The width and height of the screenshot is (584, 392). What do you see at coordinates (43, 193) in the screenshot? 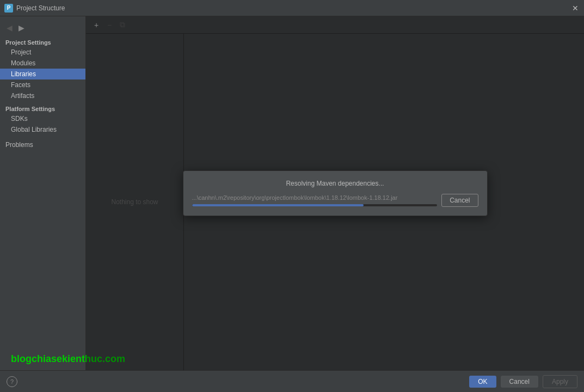
I see `sidebar: ◀ ▶ Project Settings Project Modules Lib…` at bounding box center [43, 193].